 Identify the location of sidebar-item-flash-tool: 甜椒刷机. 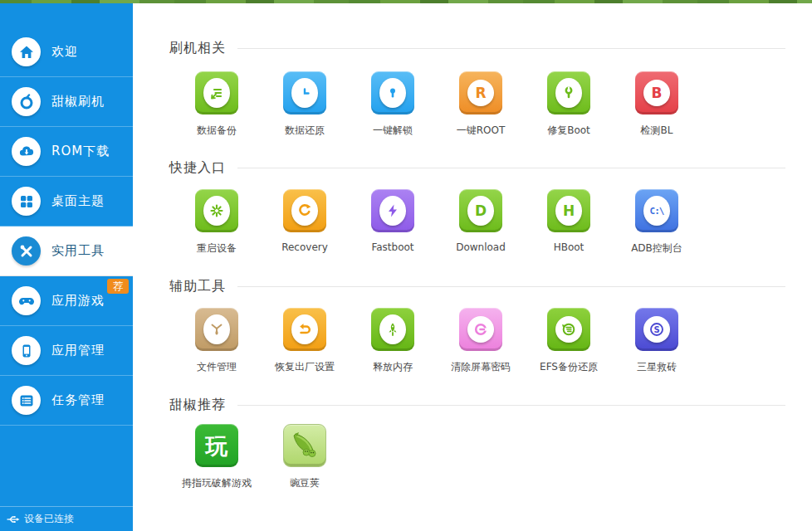
(66, 102).